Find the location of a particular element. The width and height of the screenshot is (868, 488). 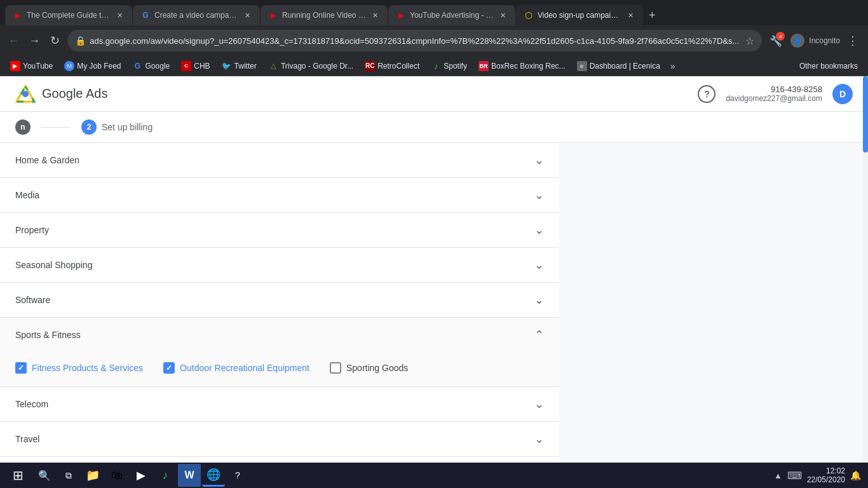

bookmarks-more-button: » is located at coordinates (673, 66).